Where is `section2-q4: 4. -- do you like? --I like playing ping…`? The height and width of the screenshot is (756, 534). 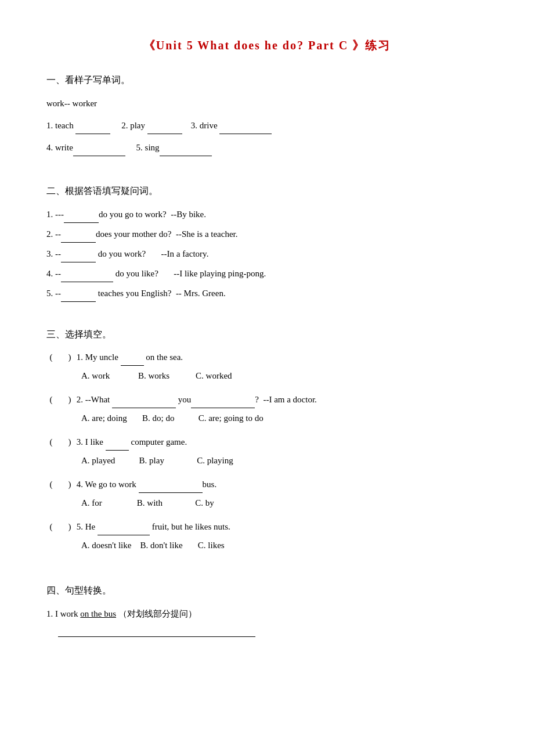 section2-q4: 4. -- do you like? --I like playing ping… is located at coordinates (267, 273).